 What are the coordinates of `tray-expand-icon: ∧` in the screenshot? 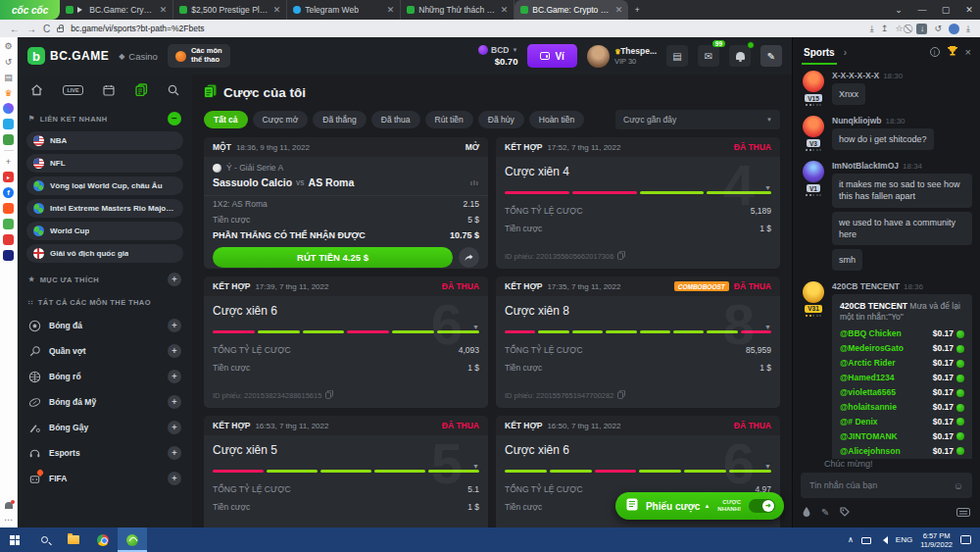 It's located at (851, 539).